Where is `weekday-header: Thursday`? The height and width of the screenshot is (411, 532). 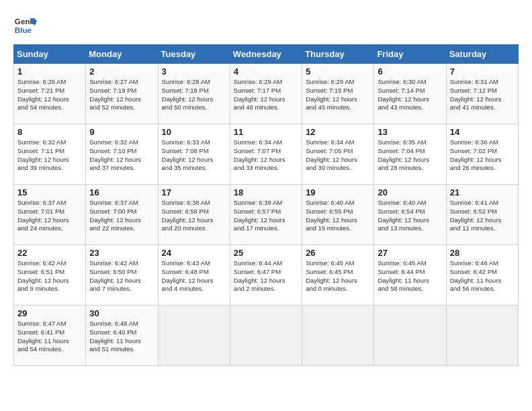 weekday-header: Thursday is located at coordinates (339, 54).